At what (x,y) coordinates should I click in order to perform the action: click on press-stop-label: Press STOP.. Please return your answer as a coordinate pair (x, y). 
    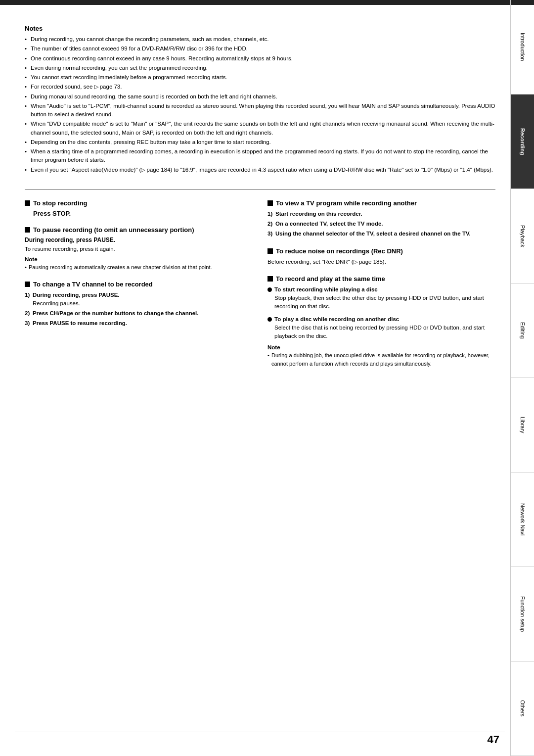
    Looking at the image, I should click on (143, 214).